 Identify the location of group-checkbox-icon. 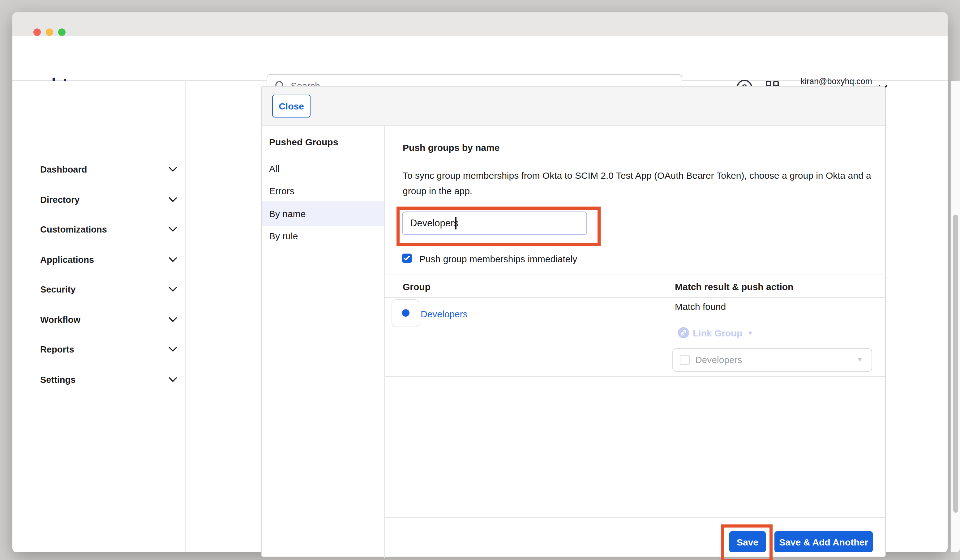
(685, 360).